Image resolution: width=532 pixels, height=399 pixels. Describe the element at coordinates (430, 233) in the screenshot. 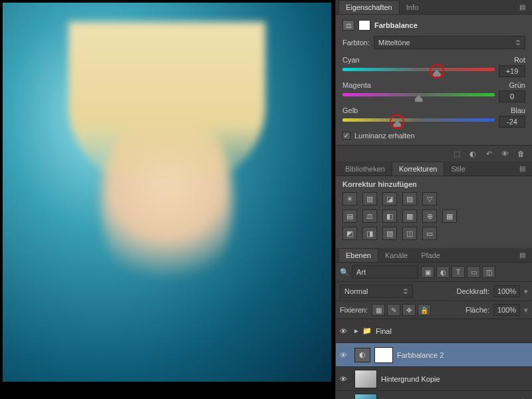

I see `adjustment-preset-icon: ▭` at that location.